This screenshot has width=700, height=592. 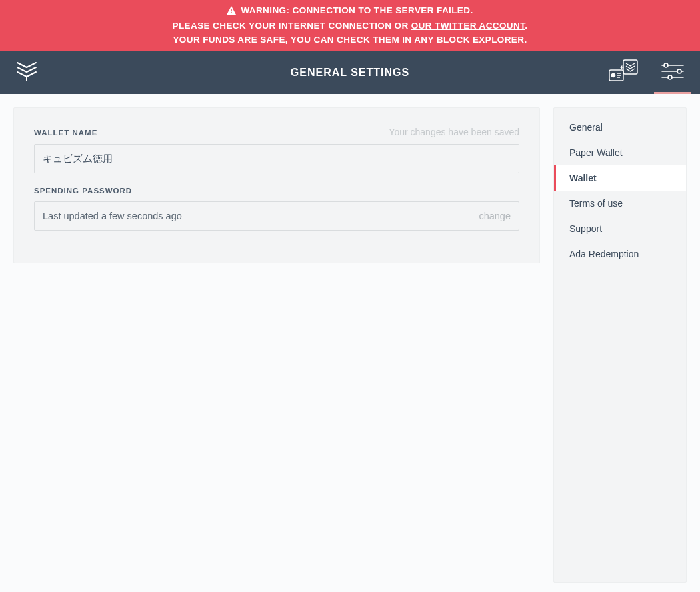 I want to click on daedalus-logo-icon, so click(x=27, y=73).